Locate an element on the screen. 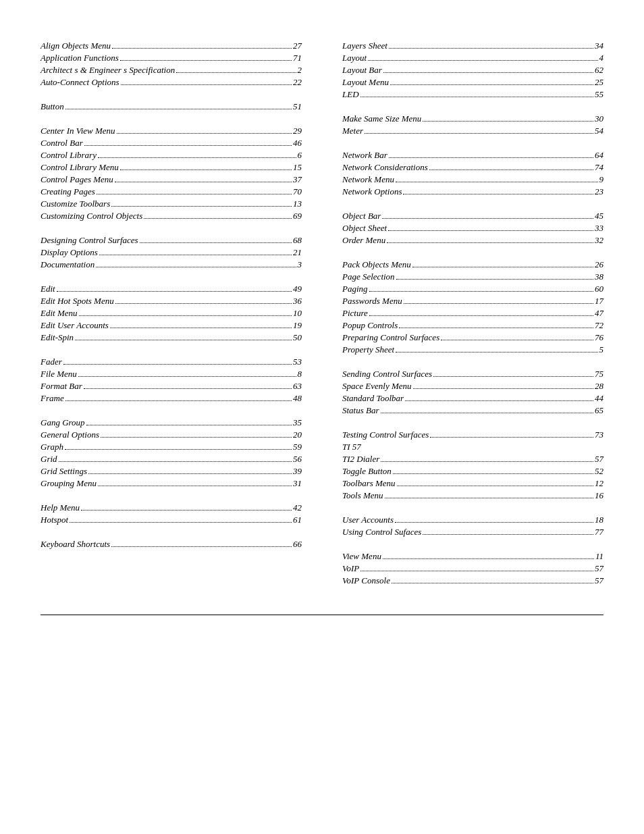  entry-page: 57 is located at coordinates (599, 459).